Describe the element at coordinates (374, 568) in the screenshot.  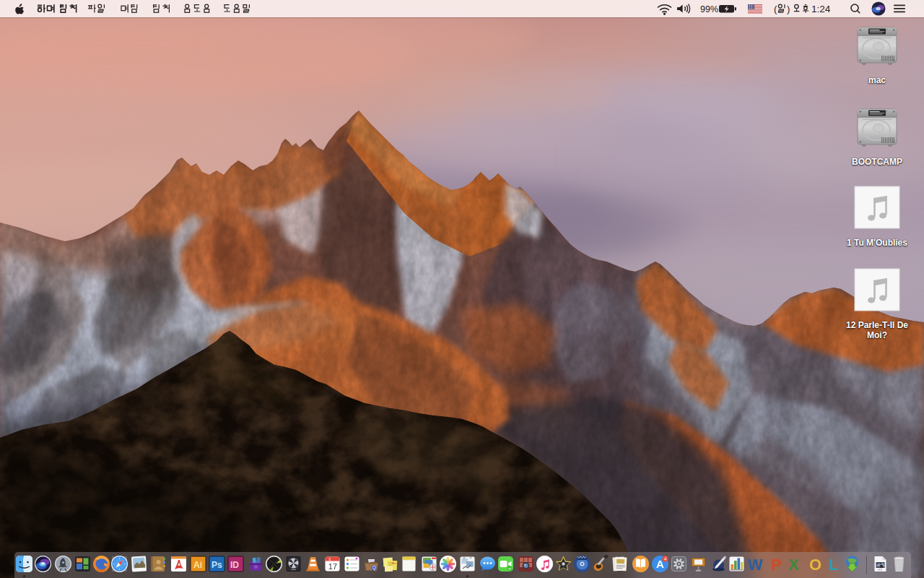
I see `svg-text: Q` at that location.